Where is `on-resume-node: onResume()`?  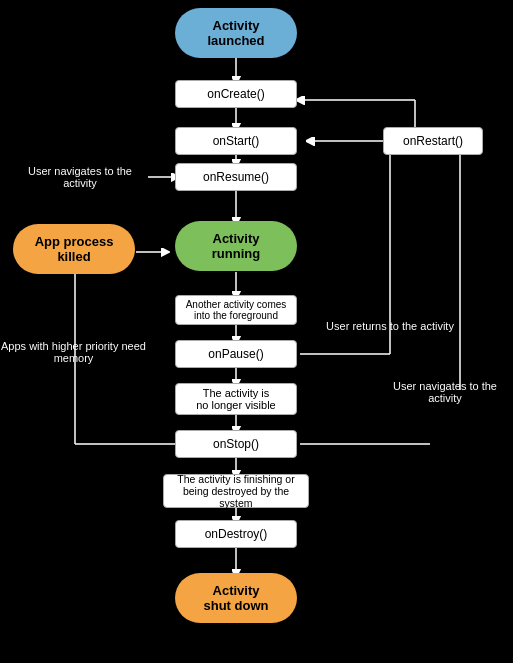 on-resume-node: onResume() is located at coordinates (236, 177).